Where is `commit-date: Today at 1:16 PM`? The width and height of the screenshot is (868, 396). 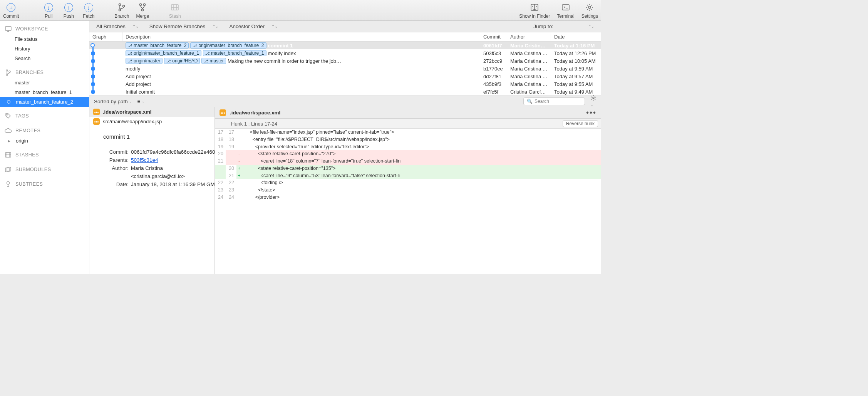
commit-date: Today at 1:16 PM is located at coordinates (576, 45).